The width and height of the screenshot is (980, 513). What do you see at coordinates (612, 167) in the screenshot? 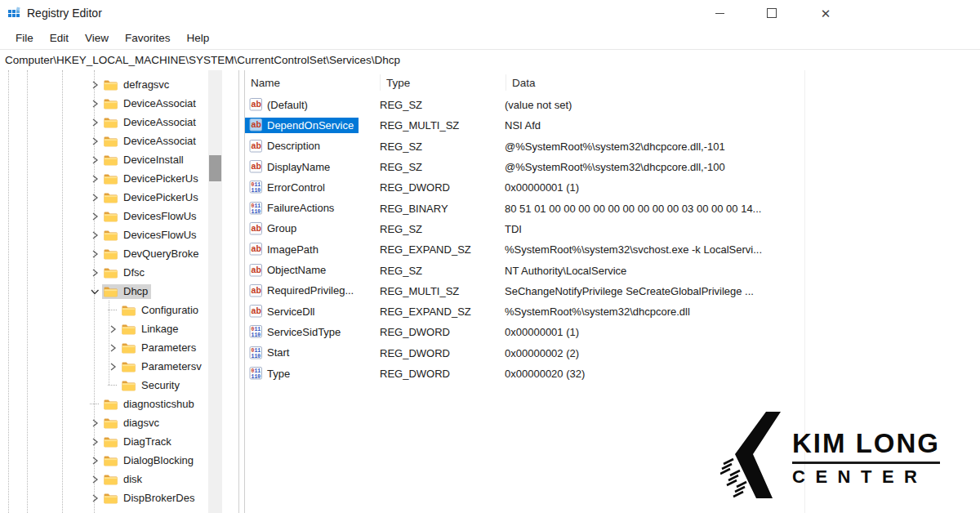
I see `value-row-displayname: abDisplayNameREG_SZ@%SystemRoot%\system3…` at bounding box center [612, 167].